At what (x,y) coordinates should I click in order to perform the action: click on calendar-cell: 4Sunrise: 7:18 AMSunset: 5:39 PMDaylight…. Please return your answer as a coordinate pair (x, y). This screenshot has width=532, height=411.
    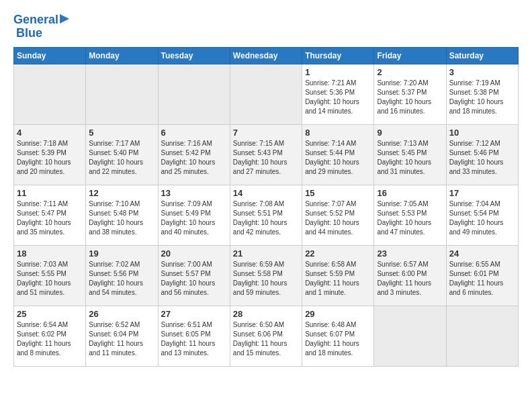
    Looking at the image, I should click on (50, 154).